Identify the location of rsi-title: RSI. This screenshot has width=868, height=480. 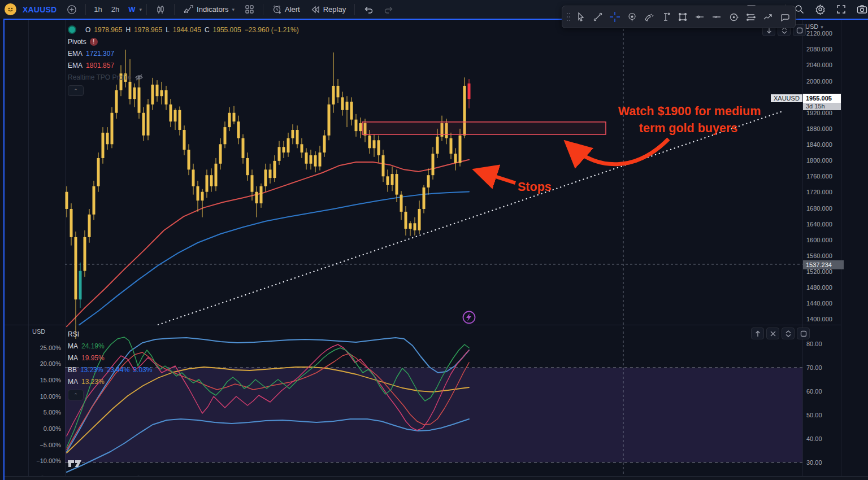
(73, 334).